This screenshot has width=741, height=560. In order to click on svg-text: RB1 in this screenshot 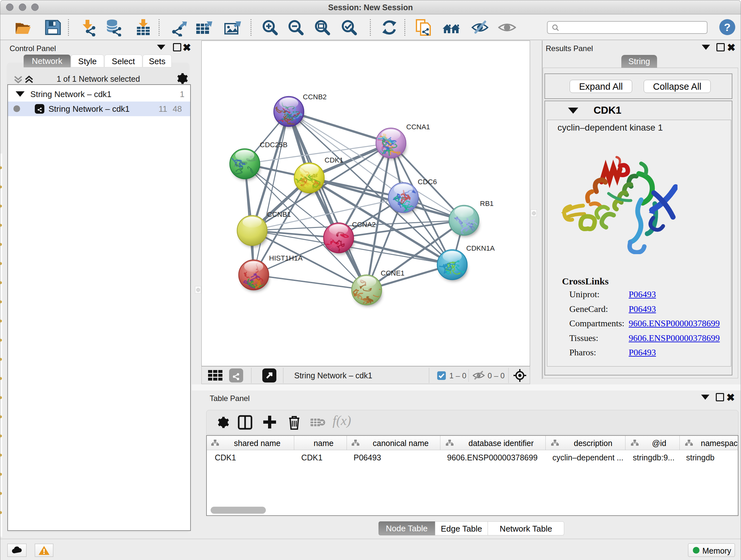, I will do `click(487, 203)`.